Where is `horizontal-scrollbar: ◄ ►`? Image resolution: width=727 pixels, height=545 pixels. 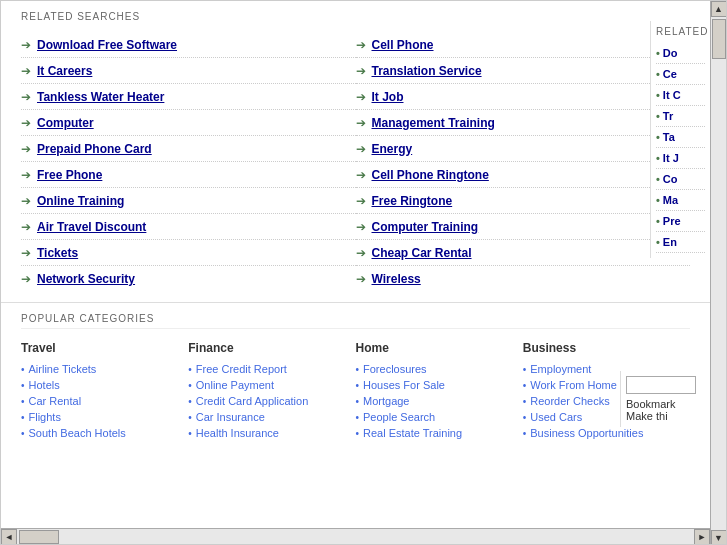 horizontal-scrollbar: ◄ ► is located at coordinates (356, 536).